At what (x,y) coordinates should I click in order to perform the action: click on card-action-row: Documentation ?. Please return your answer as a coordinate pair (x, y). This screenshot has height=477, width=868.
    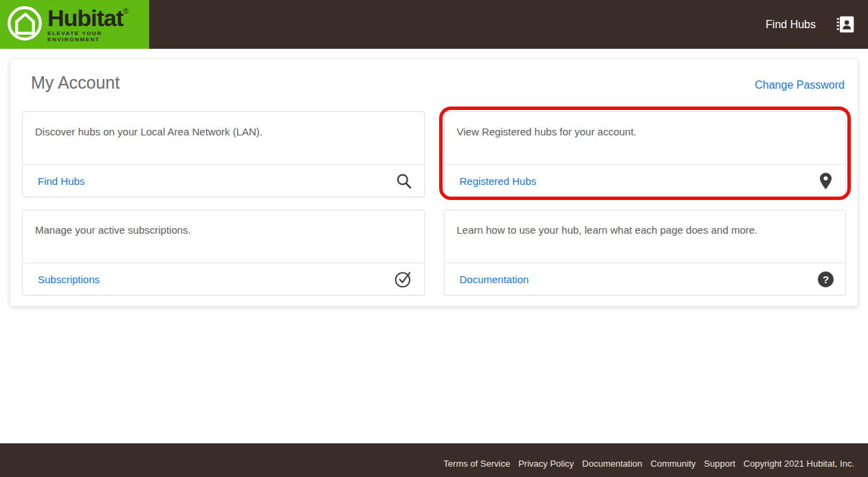
    Looking at the image, I should click on (645, 279).